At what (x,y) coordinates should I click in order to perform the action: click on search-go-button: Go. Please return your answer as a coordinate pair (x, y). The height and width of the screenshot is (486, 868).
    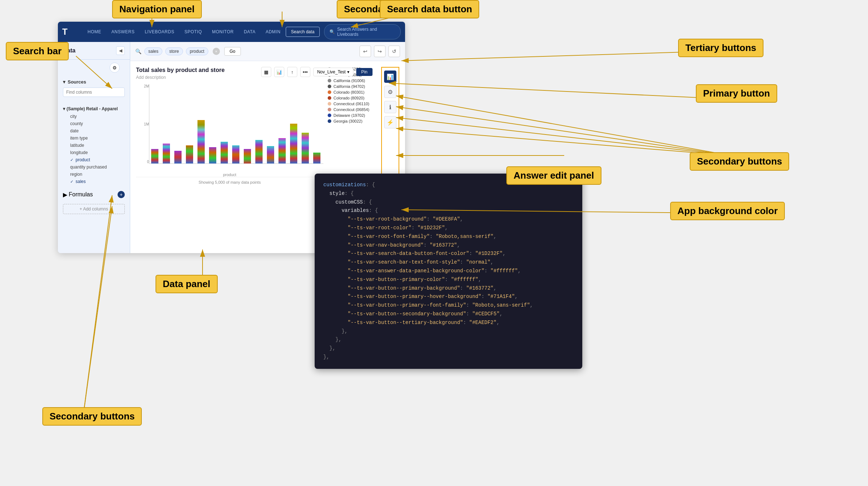
    Looking at the image, I should click on (233, 51).